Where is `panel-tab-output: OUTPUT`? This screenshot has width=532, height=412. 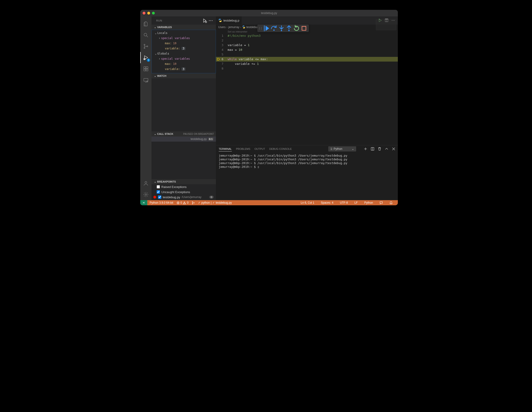
panel-tab-output: OUTPUT is located at coordinates (260, 149).